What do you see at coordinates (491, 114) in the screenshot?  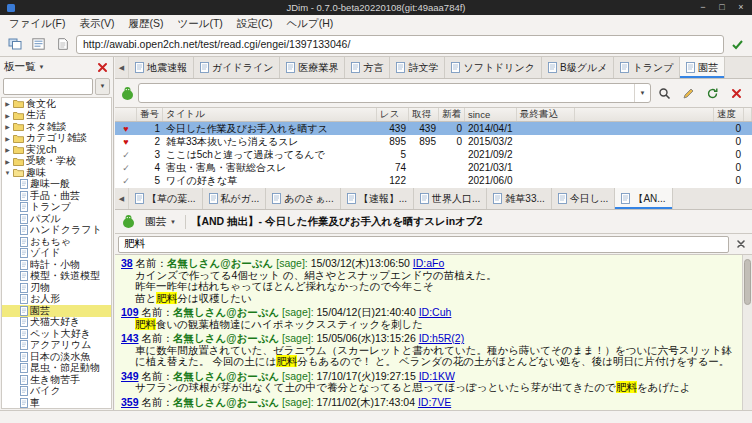 I see `column-header: since` at bounding box center [491, 114].